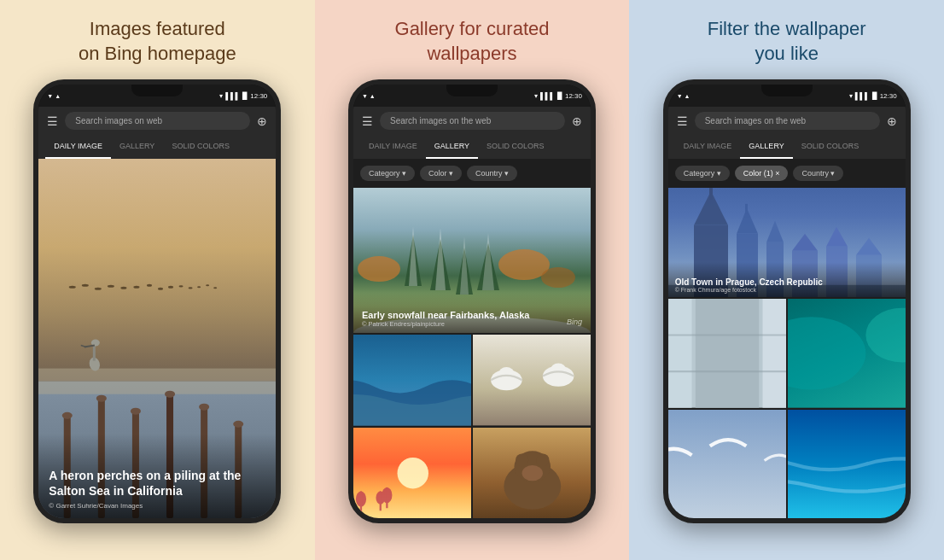 This screenshot has width=944, height=560. What do you see at coordinates (388, 173) in the screenshot?
I see `filter-category-2: Category ▾` at bounding box center [388, 173].